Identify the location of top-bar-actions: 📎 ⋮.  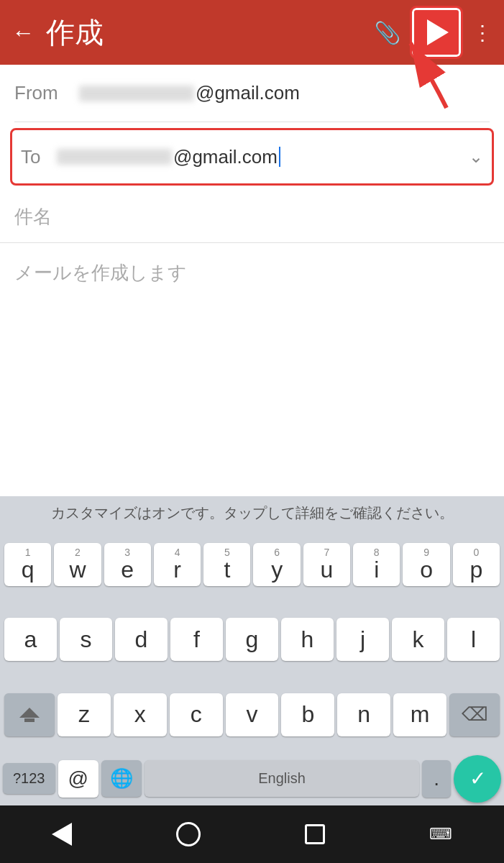
(433, 32).